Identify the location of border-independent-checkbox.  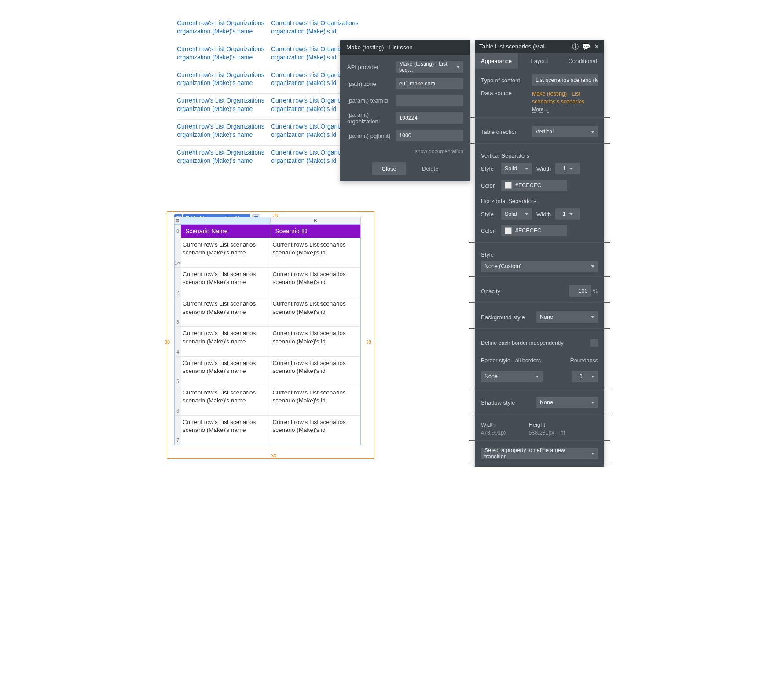
(594, 343).